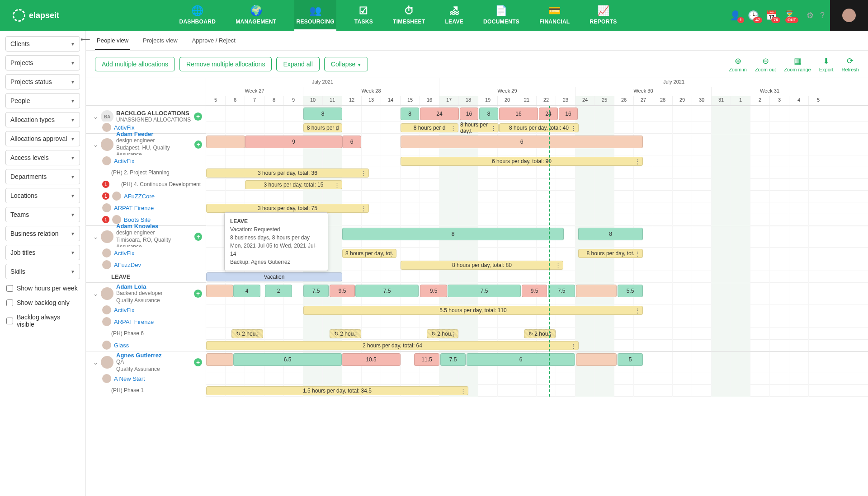  Describe the element at coordinates (256, 15) in the screenshot. I see `nav-management: 🌍MANAGEMENT` at that location.